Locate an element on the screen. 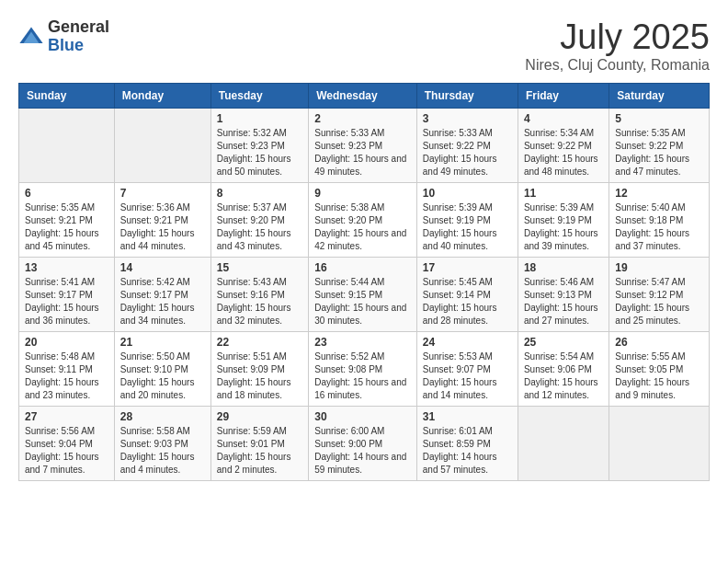  day-info: Sunrise: 5:44 AMSunset: 9:15 PMDaylight:… is located at coordinates (362, 302).